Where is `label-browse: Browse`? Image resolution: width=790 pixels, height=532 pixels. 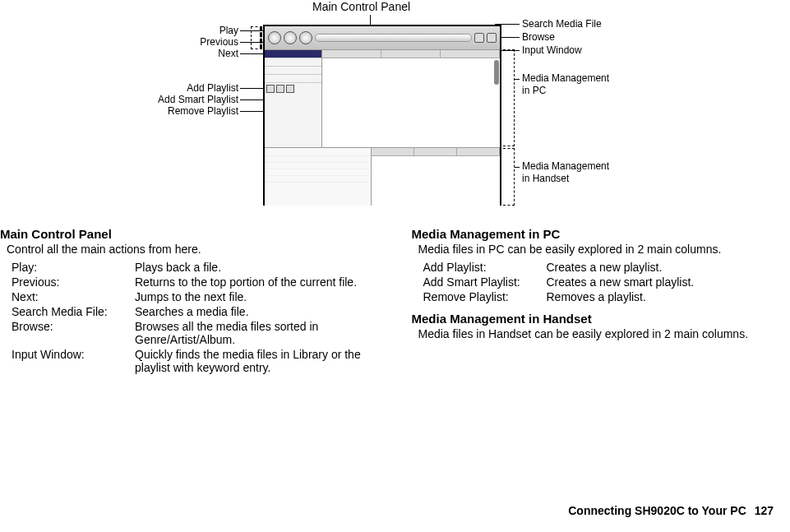 label-browse: Browse is located at coordinates (538, 37).